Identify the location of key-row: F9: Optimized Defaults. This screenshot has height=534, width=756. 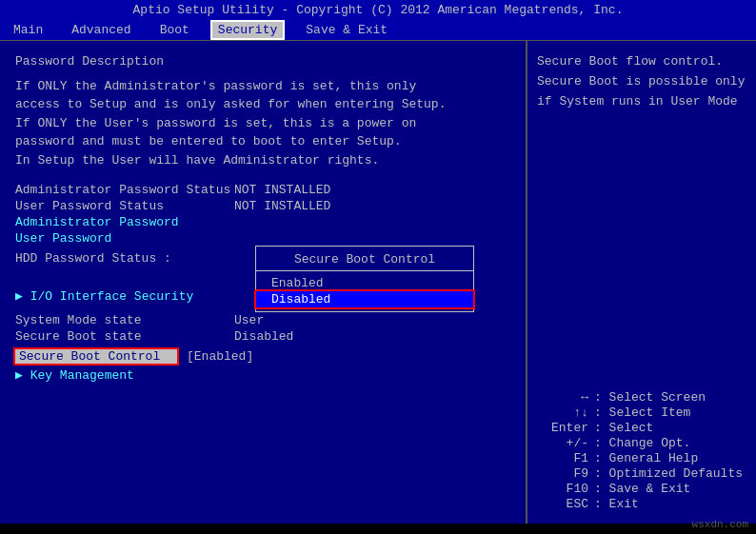
(642, 474).